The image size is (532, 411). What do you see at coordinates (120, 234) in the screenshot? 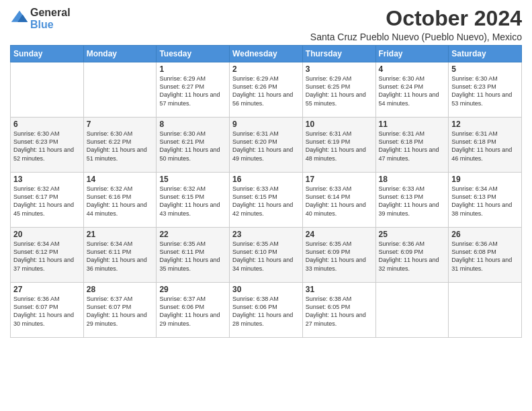
I see `day-number: 21` at bounding box center [120, 234].